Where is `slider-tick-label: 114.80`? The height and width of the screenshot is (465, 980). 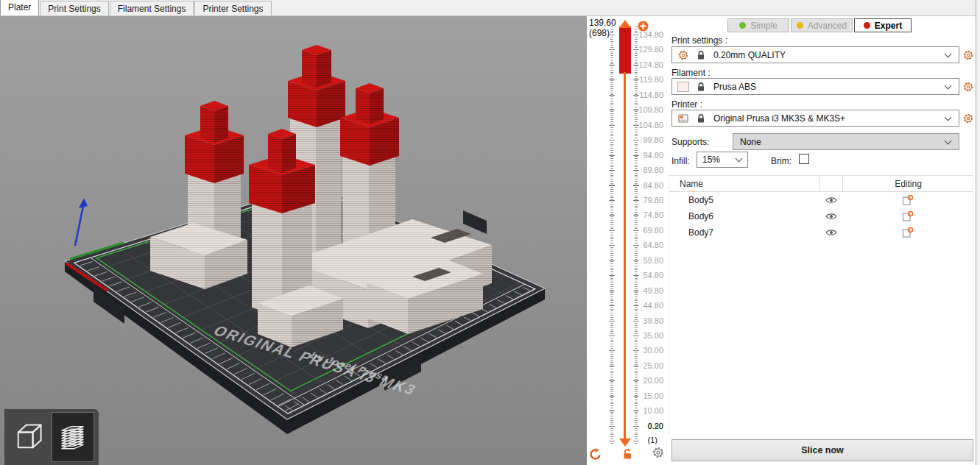 slider-tick-label: 114.80 is located at coordinates (646, 95).